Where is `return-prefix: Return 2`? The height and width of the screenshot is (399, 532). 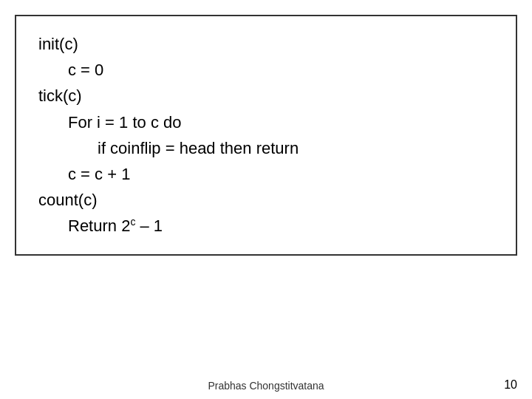
return-prefix: Return 2 is located at coordinates (99, 226).